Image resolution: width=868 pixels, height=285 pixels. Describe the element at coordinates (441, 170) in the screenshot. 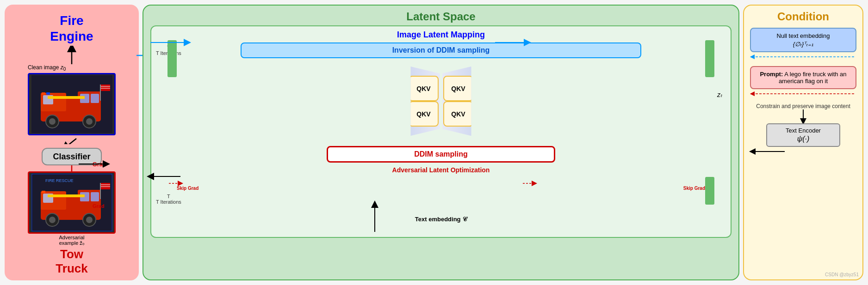

I see `adv-latent-title: Adversarial Latent Optimization` at that location.